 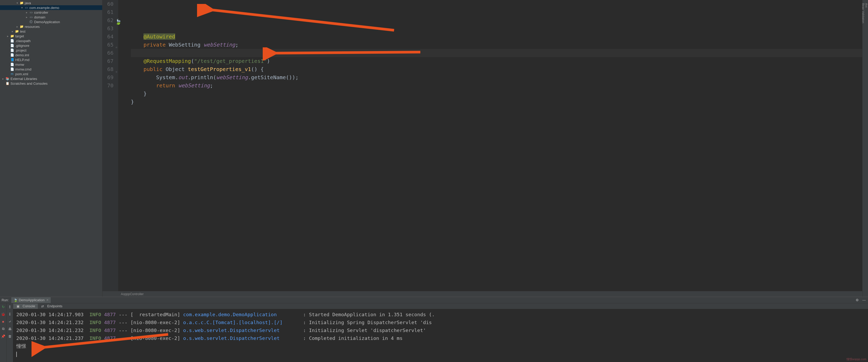 What do you see at coordinates (51, 27) in the screenshot?
I see `tree-item: ▸📁resources` at bounding box center [51, 27].